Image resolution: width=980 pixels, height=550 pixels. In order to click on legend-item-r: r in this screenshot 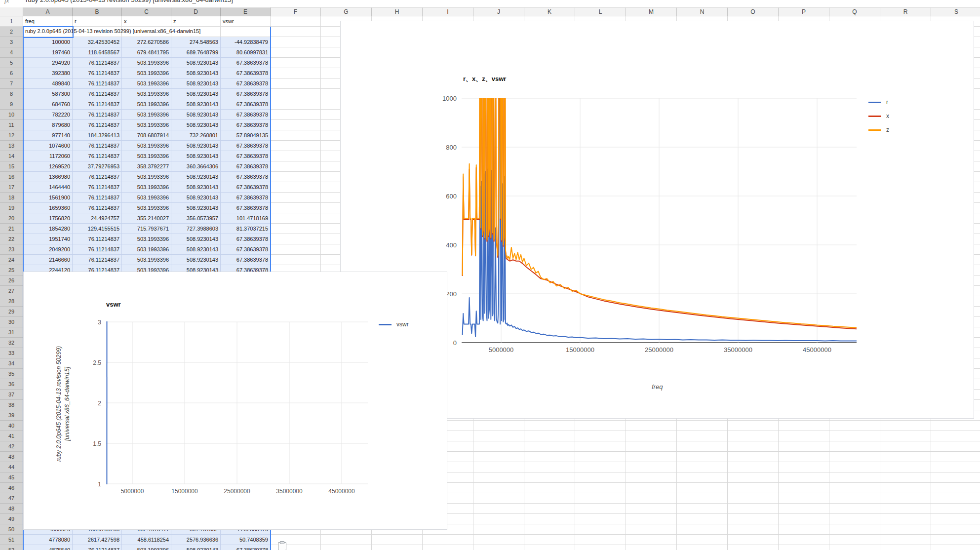, I will do `click(879, 102)`.